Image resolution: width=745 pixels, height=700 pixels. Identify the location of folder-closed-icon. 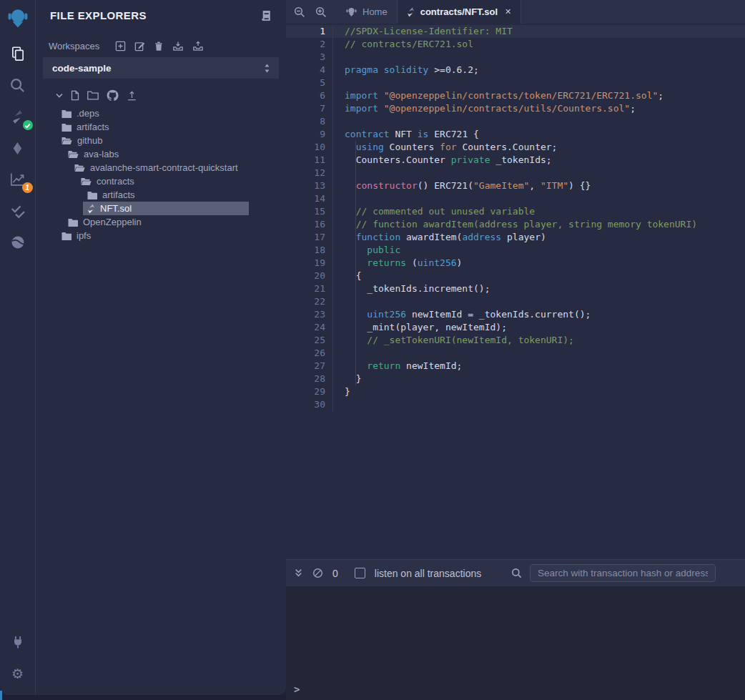
(92, 195).